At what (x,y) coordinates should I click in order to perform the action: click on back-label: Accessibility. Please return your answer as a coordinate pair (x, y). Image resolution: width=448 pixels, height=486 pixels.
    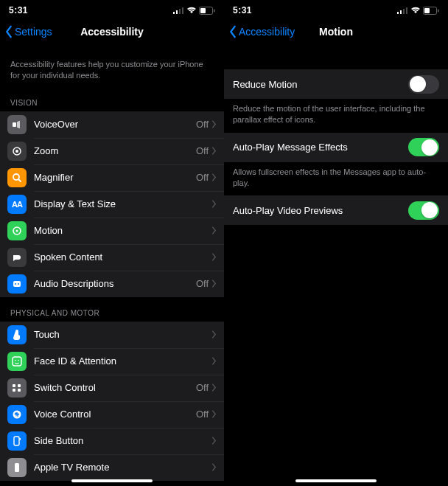
    Looking at the image, I should click on (267, 32).